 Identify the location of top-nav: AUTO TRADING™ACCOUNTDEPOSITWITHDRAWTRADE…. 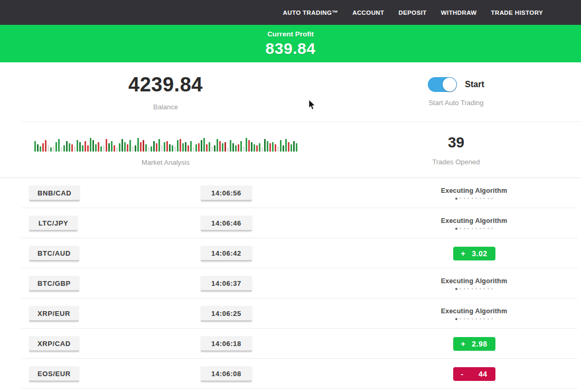
(290, 13).